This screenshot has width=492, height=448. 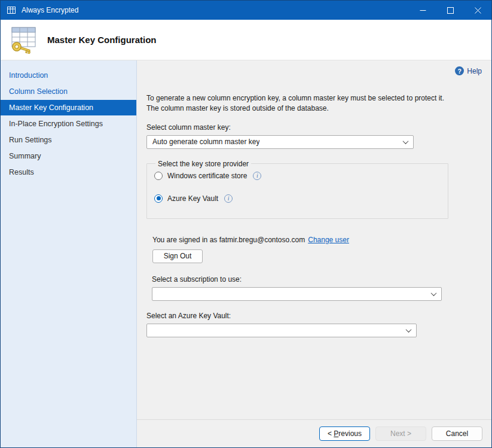 What do you see at coordinates (158, 176) in the screenshot?
I see `radio-windows-certificate-store` at bounding box center [158, 176].